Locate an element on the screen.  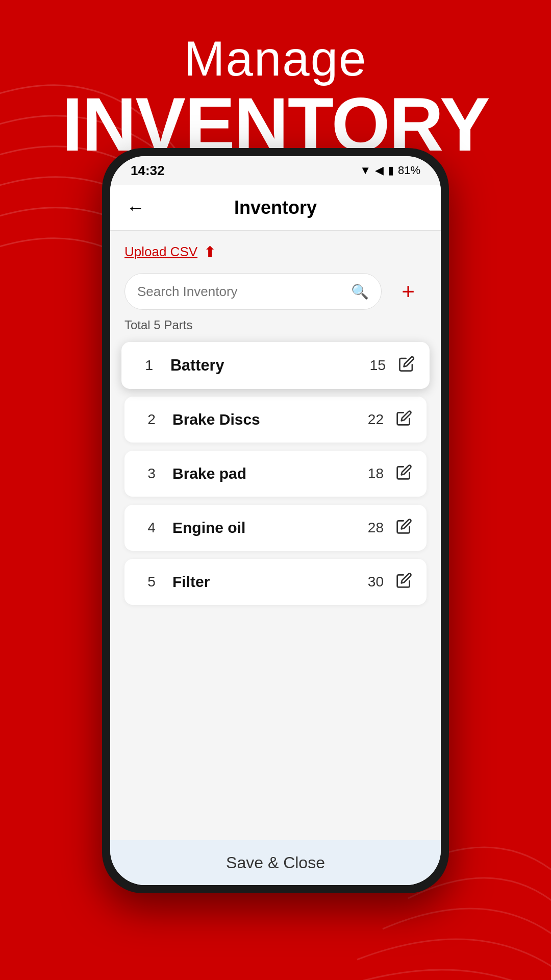
app-header: ← Inventory is located at coordinates (276, 208).